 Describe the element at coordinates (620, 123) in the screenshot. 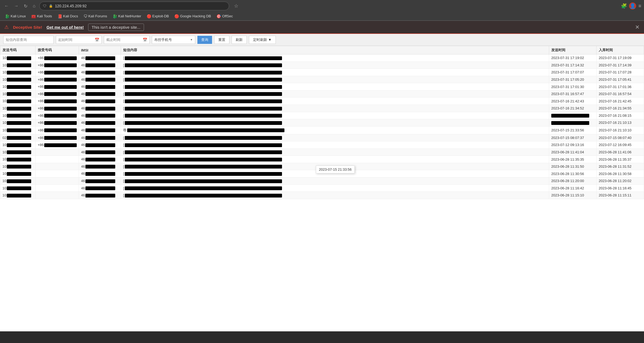

I see `cell-in-time: 2023-07-16 21:10:13` at that location.